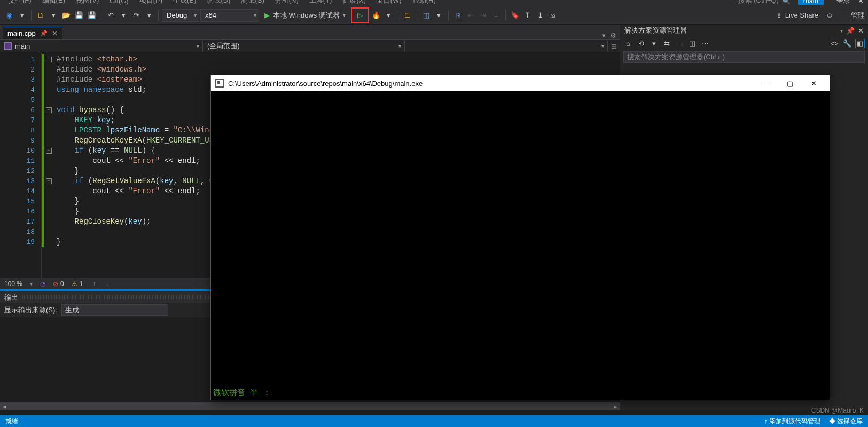  I want to click on view-toggle-icon: ◧, so click(860, 44).